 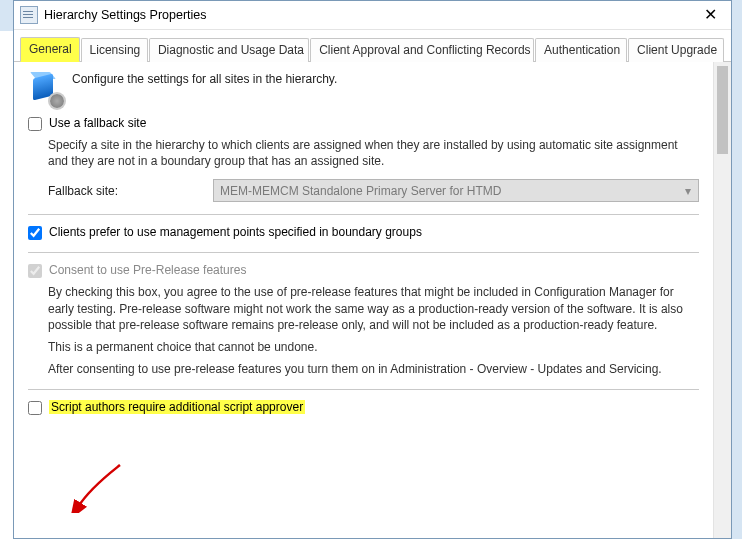 I want to click on tab-diagnostic: Diagnostic and Usage Data, so click(x=229, y=50).